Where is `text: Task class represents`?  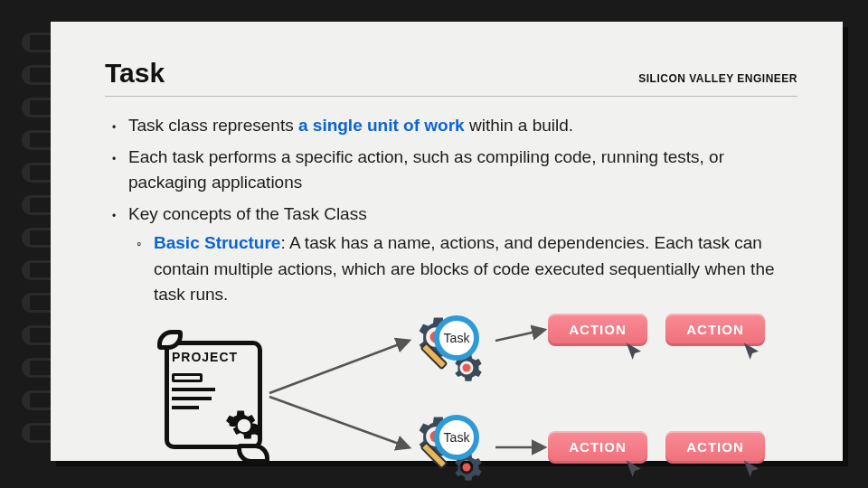
text: Task class represents is located at coordinates (213, 125).